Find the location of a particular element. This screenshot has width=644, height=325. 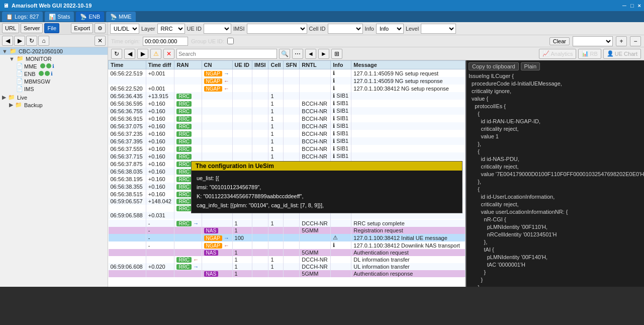

table-cell: RRC is located at coordinates (188, 126).